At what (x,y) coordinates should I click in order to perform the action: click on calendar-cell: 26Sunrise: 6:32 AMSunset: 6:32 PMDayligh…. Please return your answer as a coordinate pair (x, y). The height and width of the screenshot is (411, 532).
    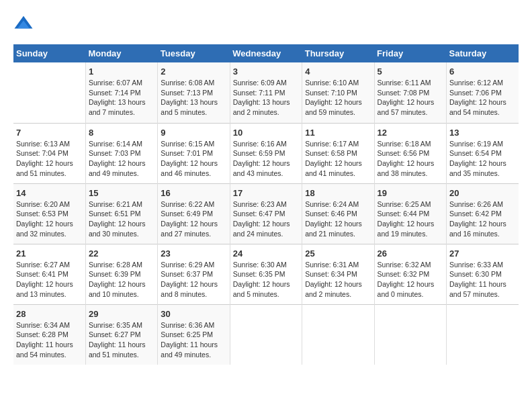
    Looking at the image, I should click on (410, 274).